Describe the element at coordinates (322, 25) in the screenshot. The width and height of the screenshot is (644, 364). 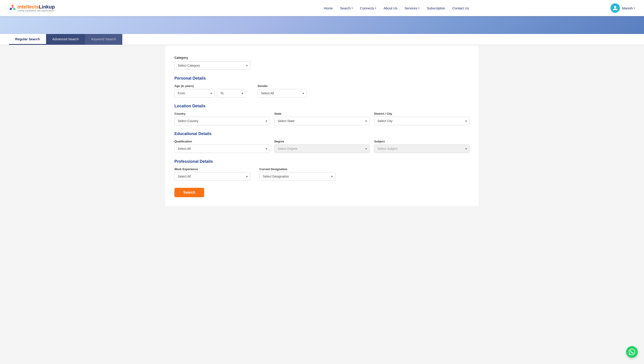
I see `hero-banner` at that location.